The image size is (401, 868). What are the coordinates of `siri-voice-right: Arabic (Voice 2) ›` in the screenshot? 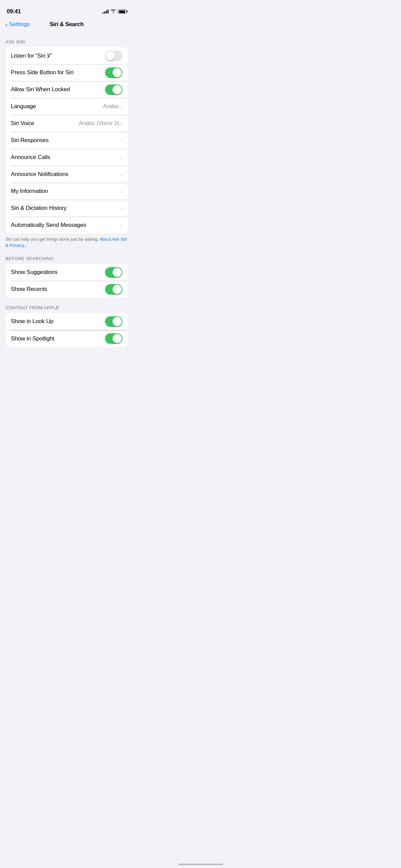 It's located at (100, 123).